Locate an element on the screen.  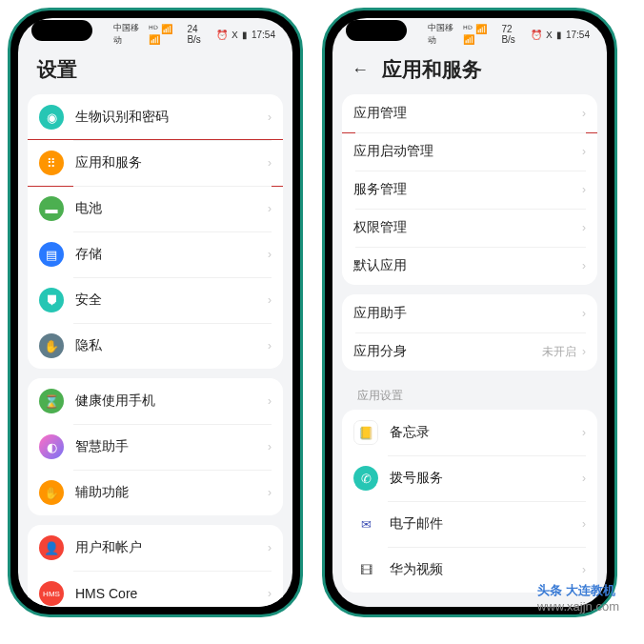
back-button: ← is located at coordinates (360, 70).